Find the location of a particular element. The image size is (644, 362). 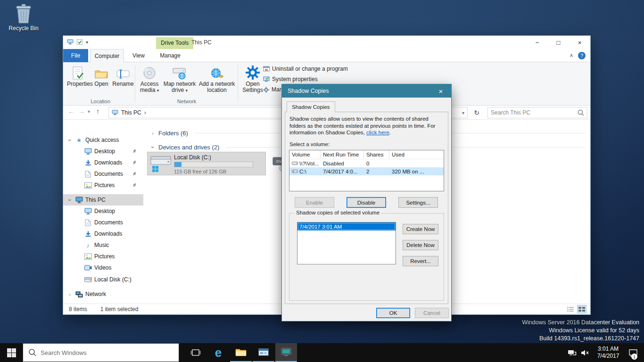

taskbar-search-input is located at coordinates (109, 353).